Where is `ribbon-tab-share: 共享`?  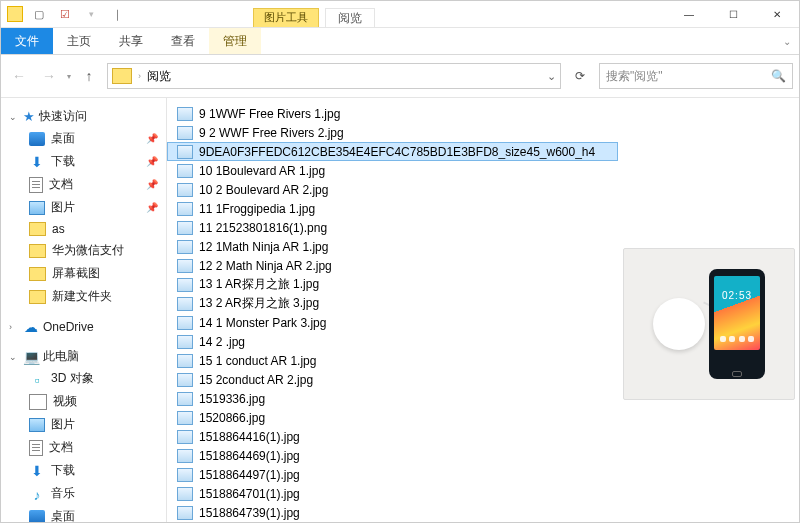
ribbon-tab-share: 共享 is located at coordinates (131, 41).